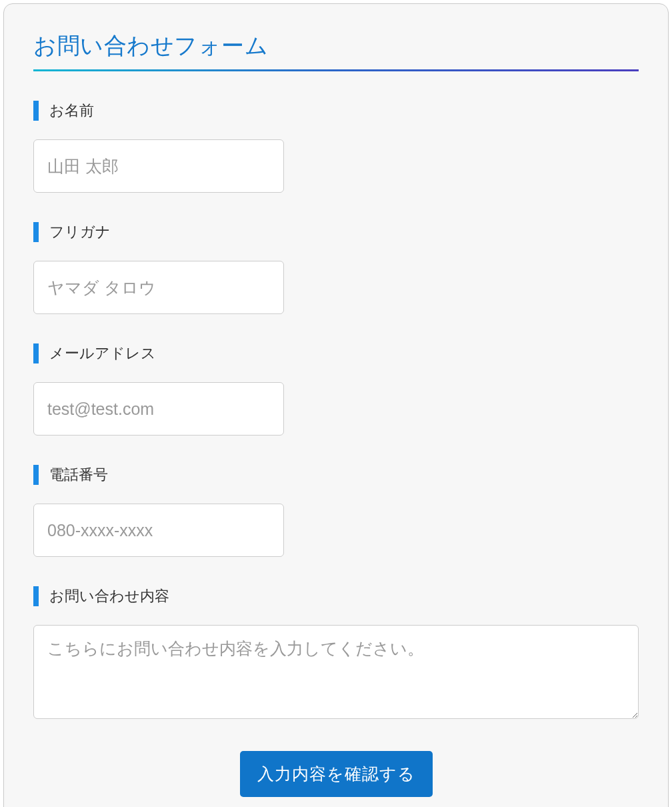  I want to click on message-textarea, so click(336, 672).